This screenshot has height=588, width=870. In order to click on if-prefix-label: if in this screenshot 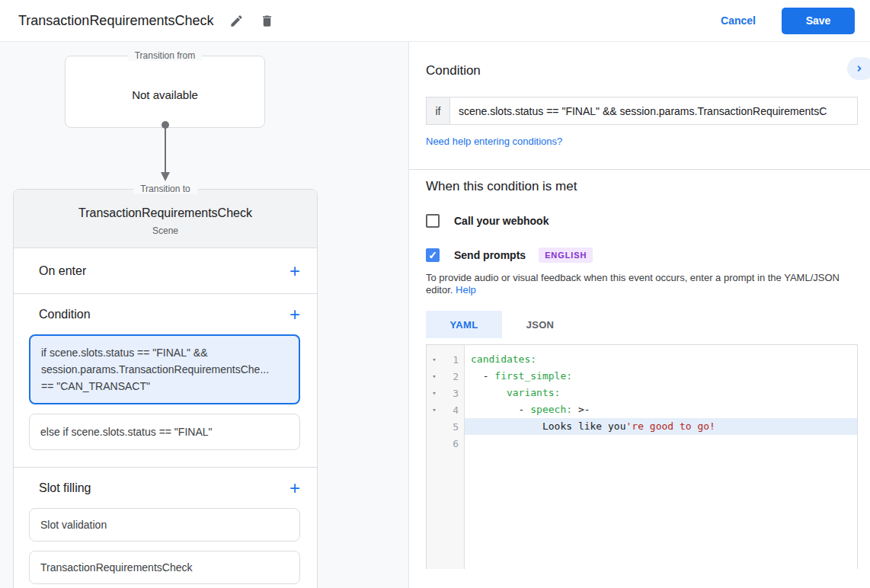, I will do `click(437, 111)`.